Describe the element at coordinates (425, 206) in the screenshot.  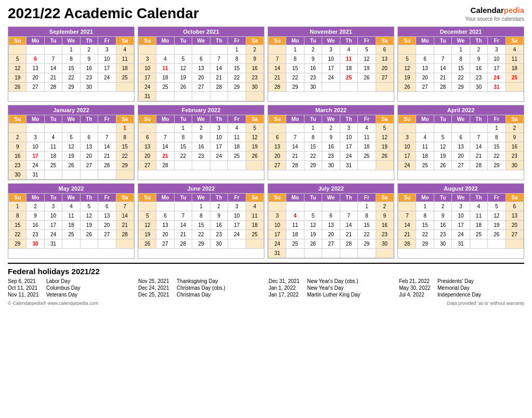
I see `cal-day: 1` at that location.